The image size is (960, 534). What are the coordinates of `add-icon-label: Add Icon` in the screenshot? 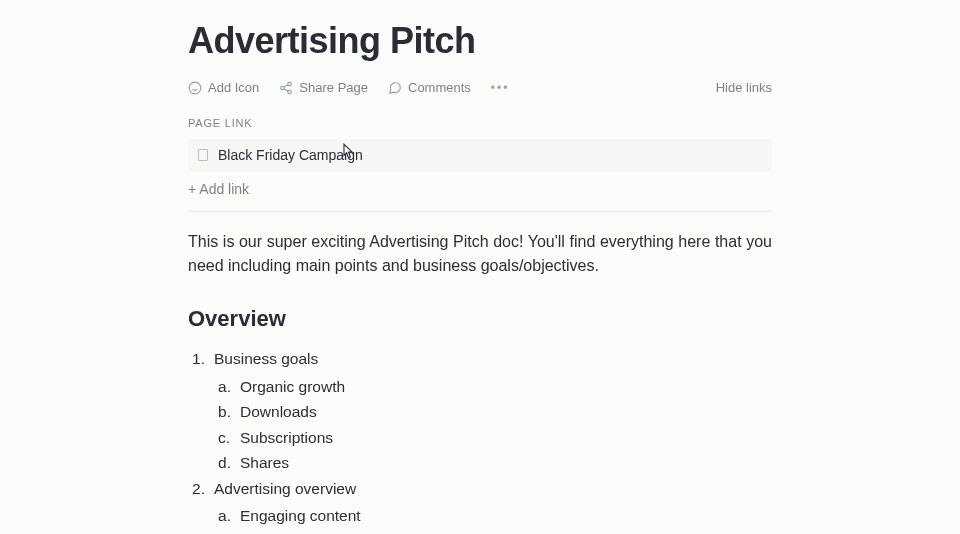 It's located at (234, 88).